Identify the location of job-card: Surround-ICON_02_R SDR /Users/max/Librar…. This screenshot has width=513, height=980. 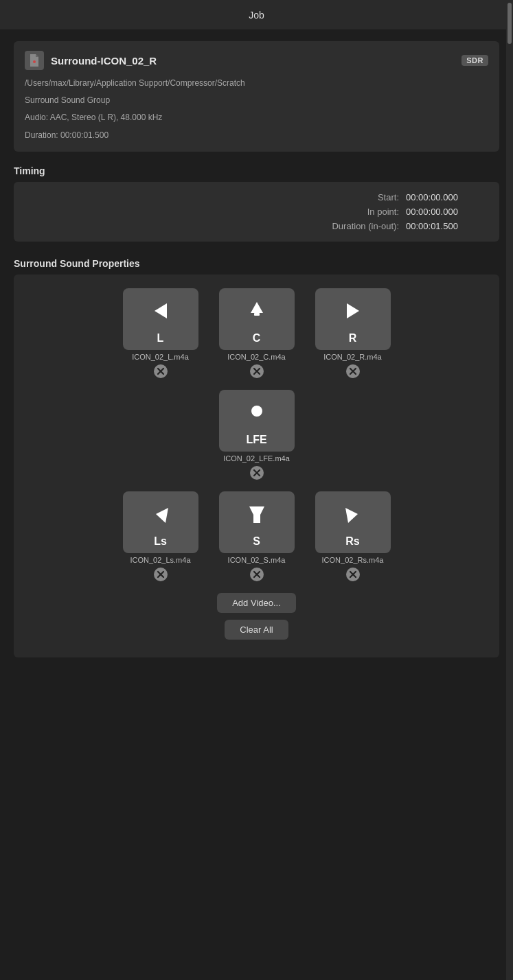
(257, 96).